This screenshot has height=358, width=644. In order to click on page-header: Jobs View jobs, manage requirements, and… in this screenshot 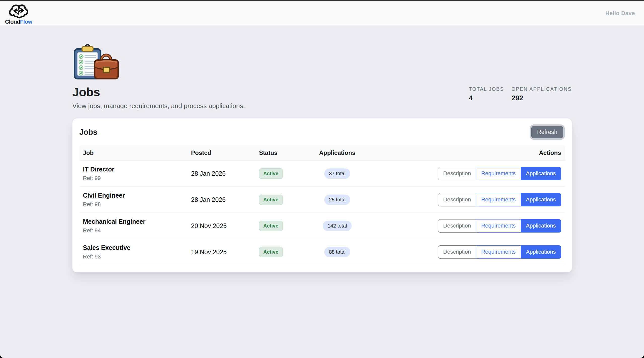, I will do `click(322, 77)`.